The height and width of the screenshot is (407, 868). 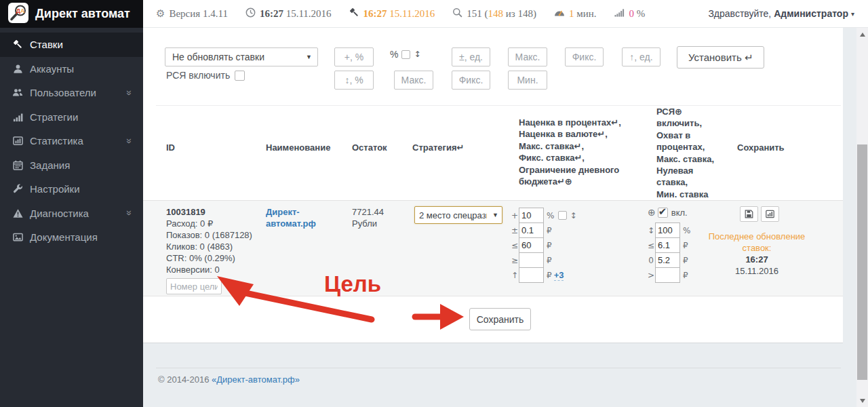 What do you see at coordinates (757, 259) in the screenshot?
I see `last-update-time: 16:27` at bounding box center [757, 259].